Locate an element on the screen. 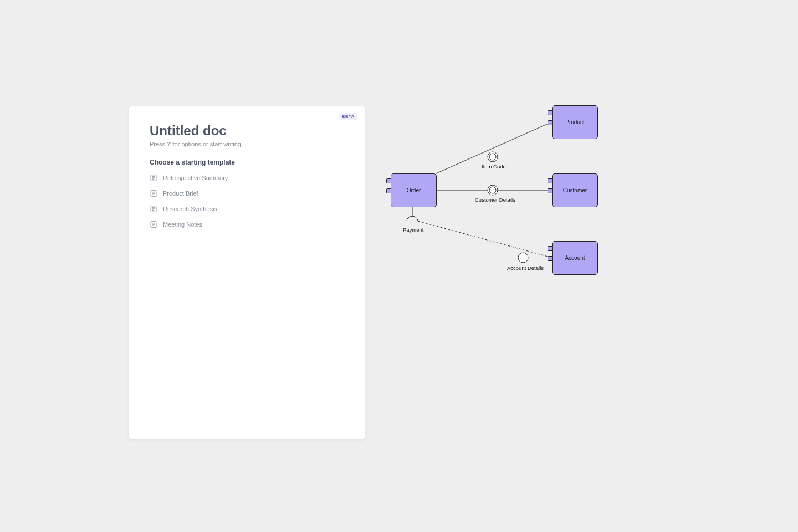  edge-label-customer-details: Customer Details is located at coordinates (495, 200).